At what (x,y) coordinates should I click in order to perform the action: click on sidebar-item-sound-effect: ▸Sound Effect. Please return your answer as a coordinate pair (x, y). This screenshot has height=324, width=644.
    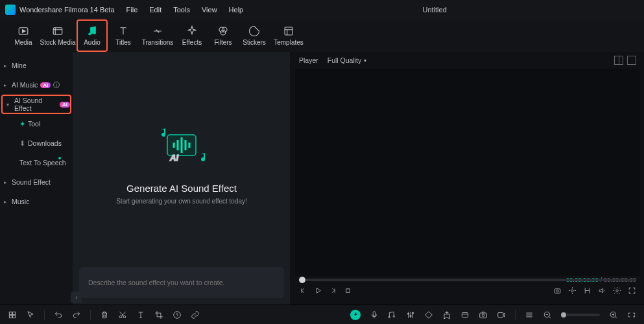
    Looking at the image, I should click on (36, 182).